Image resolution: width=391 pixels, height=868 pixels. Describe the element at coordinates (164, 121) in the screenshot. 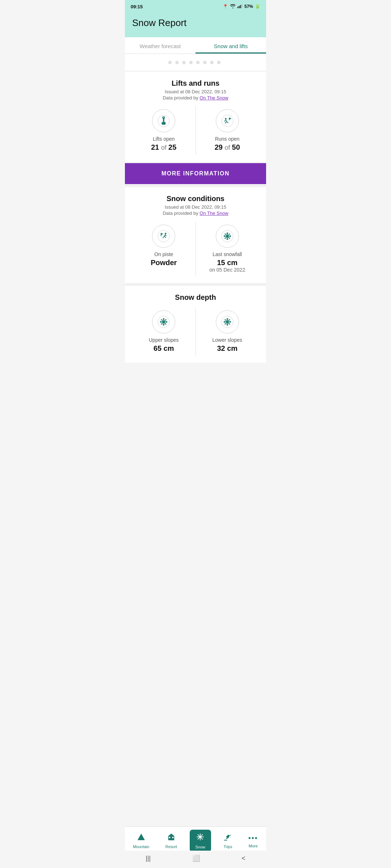

I see `lifts-icon-circle` at that location.